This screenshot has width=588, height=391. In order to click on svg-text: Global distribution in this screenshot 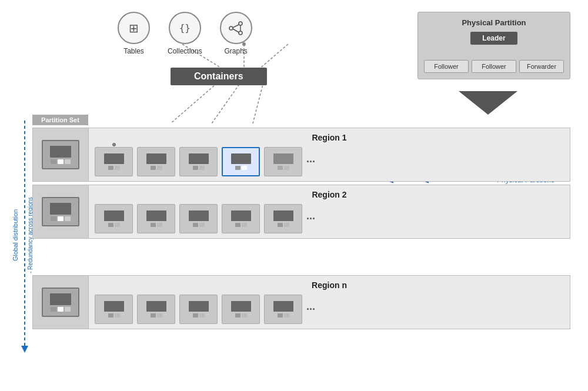, I will do `click(15, 235)`.